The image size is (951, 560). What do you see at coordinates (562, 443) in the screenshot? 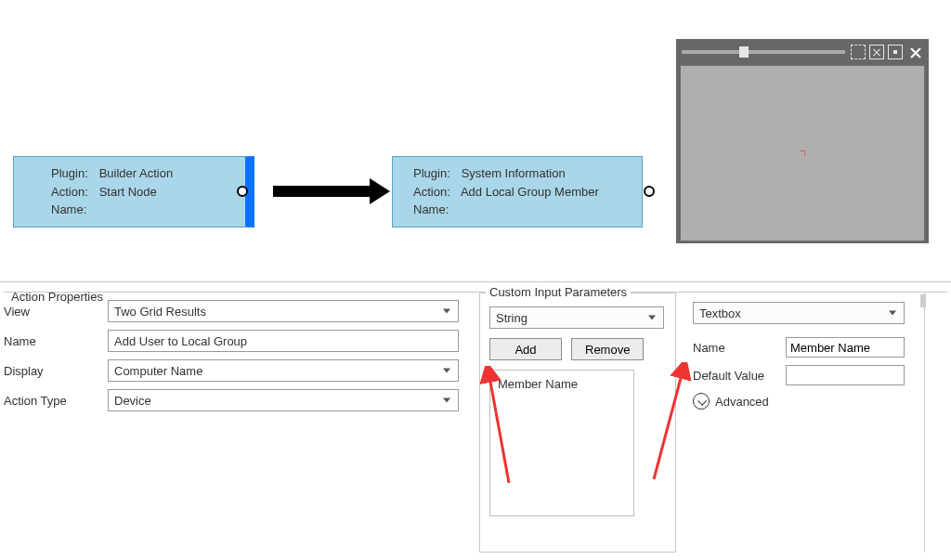
I see `cip-listbox: Member Name` at bounding box center [562, 443].